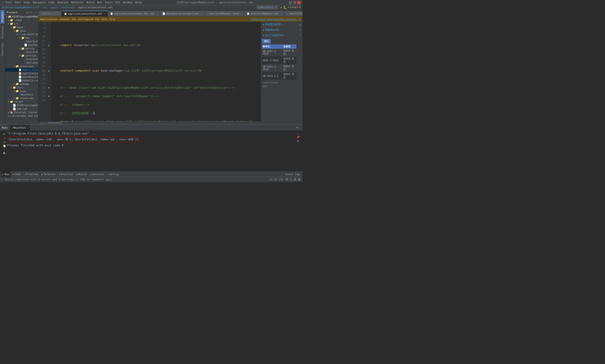 The image size is (605, 364). What do you see at coordinates (34, 12) in the screenshot?
I see `sidebar-collapse-icon: —` at bounding box center [34, 12].